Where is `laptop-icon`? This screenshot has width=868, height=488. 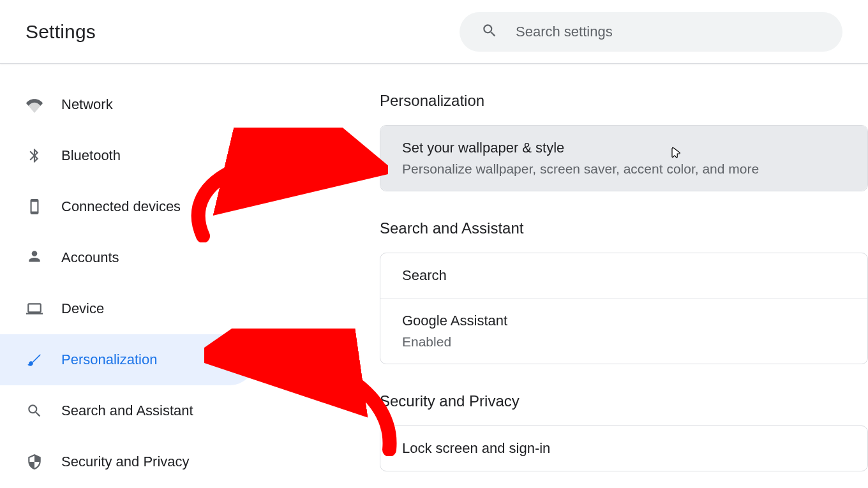
laptop-icon is located at coordinates (34, 309).